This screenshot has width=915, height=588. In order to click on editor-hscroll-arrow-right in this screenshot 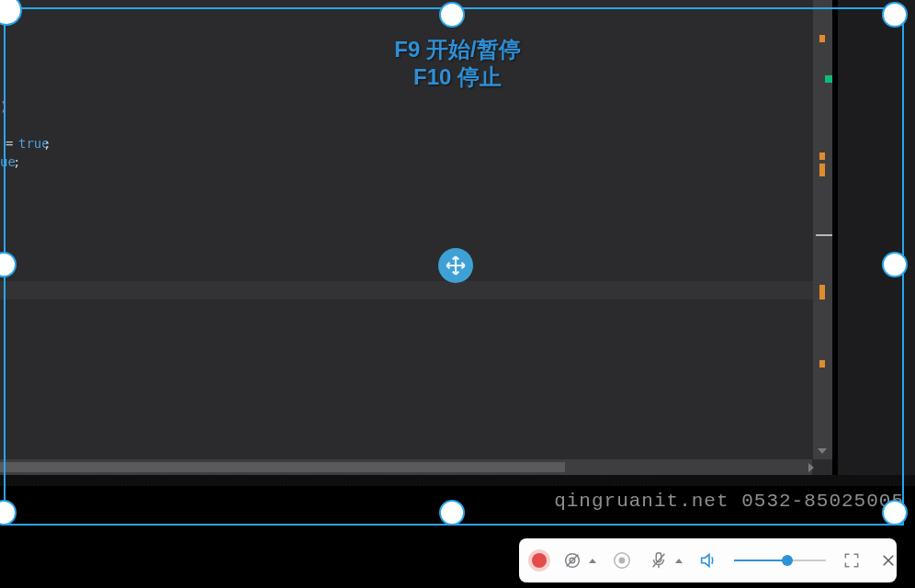, I will do `click(811, 468)`.